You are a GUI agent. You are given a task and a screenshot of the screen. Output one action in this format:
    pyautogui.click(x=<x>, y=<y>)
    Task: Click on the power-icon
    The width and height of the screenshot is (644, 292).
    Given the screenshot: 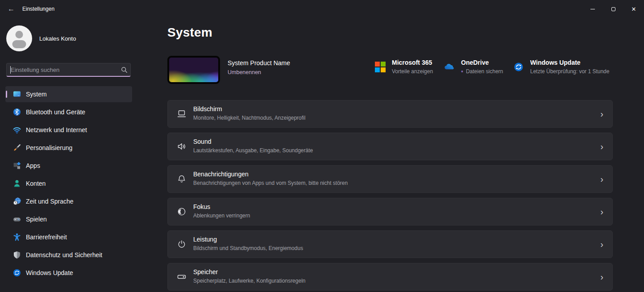 What is the action you would take?
    pyautogui.click(x=182, y=244)
    